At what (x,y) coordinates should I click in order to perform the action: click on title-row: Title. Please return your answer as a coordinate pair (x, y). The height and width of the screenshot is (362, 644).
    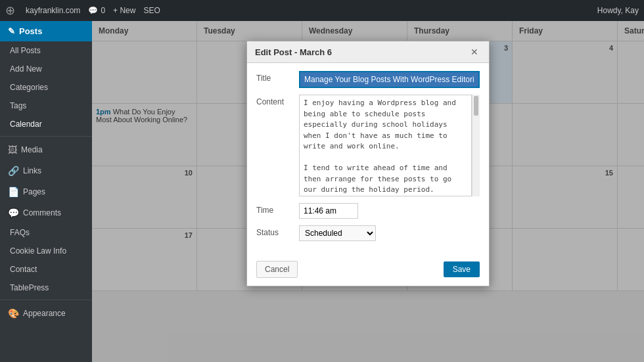
    Looking at the image, I should click on (368, 79).